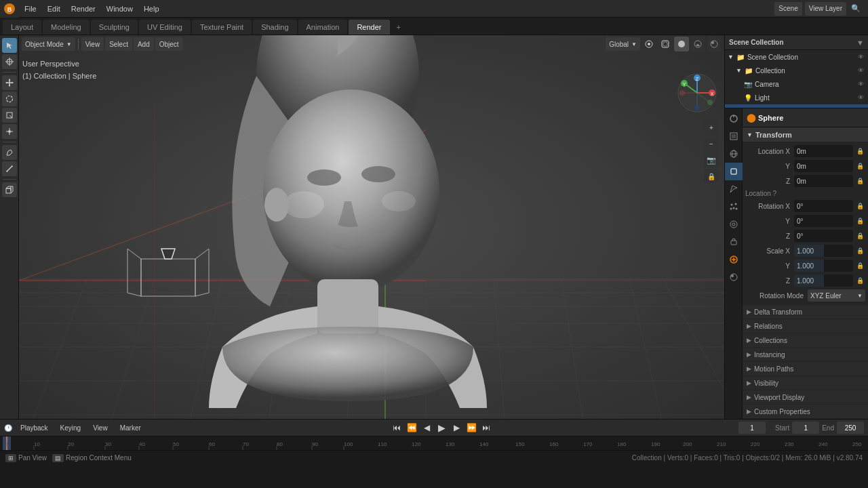 Image resolution: width=868 pixels, height=488 pixels. Describe the element at coordinates (734, 171) in the screenshot. I see `props-object-icon` at that location.